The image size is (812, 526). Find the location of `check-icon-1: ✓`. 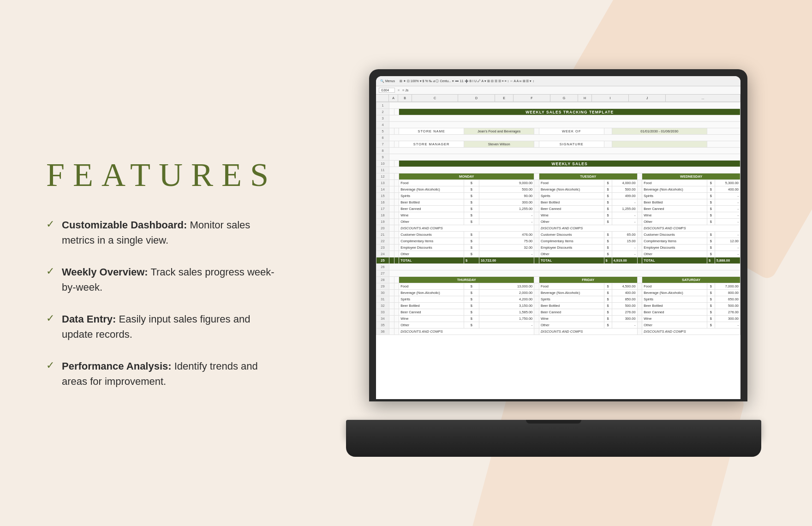

check-icon-1: ✓ is located at coordinates (50, 224).